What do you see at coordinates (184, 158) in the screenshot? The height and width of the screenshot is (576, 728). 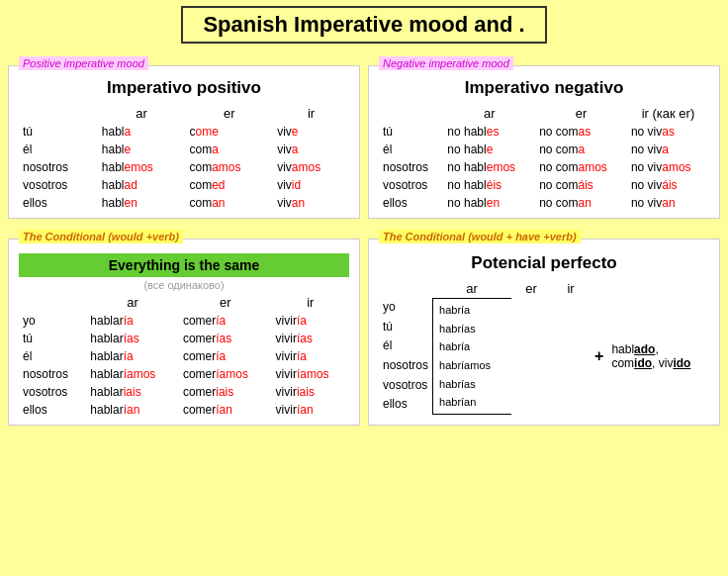 I see `positive-table: ar er ir tú habla come vive él hable com…` at bounding box center [184, 158].